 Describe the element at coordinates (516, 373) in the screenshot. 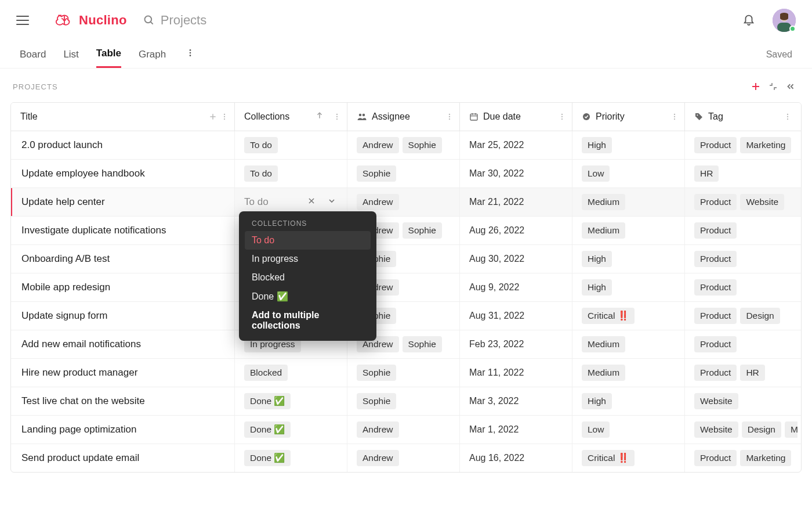

I see `cell-due: Mar 11, 2022` at that location.